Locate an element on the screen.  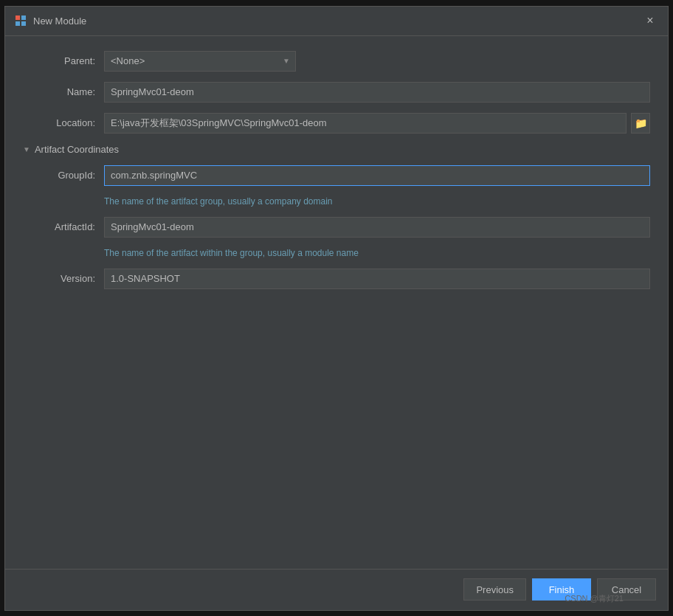
dialog-title: New Module is located at coordinates (337, 21).